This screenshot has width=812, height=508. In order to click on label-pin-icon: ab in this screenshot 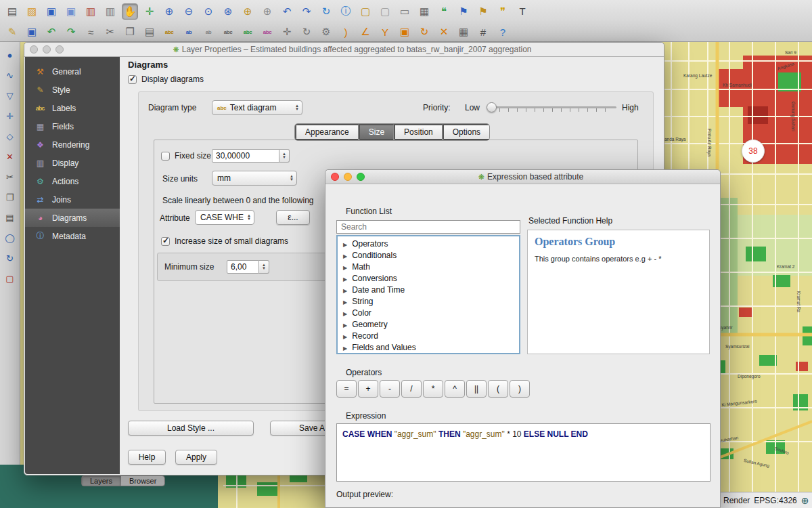, I will do `click(208, 32)`.